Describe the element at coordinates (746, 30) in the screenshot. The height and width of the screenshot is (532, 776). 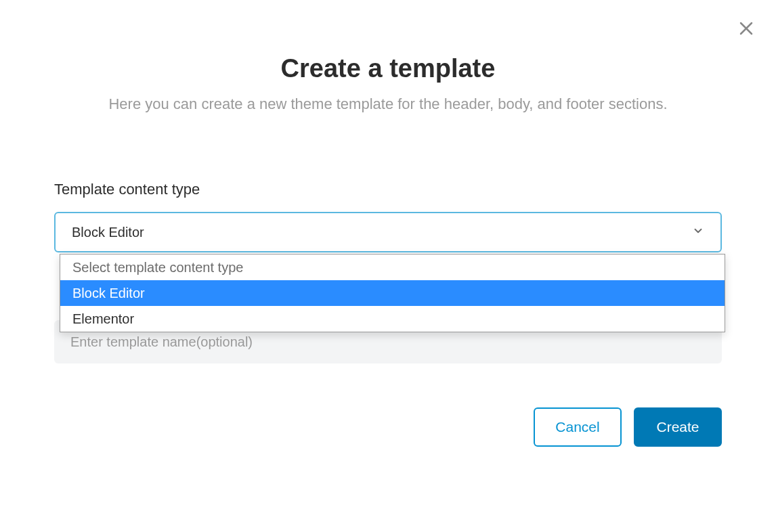
I see `close-icon` at that location.